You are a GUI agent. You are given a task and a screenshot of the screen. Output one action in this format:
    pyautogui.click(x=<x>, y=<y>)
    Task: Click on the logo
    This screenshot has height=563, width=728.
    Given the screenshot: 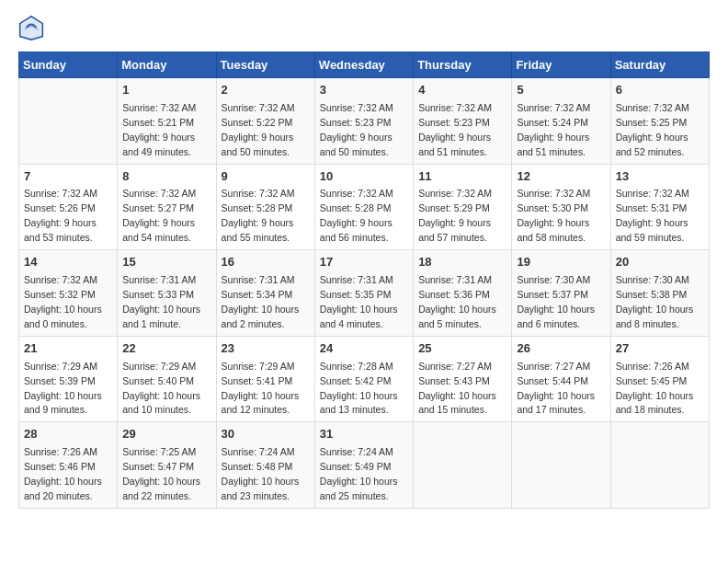 What is the action you would take?
    pyautogui.click(x=34, y=28)
    